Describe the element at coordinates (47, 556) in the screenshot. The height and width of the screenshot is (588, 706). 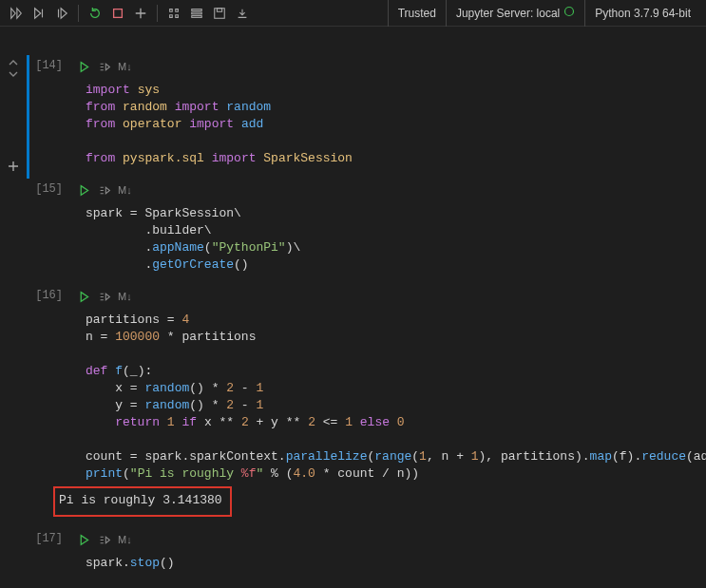
I see `cell-prompt: [17]` at that location.